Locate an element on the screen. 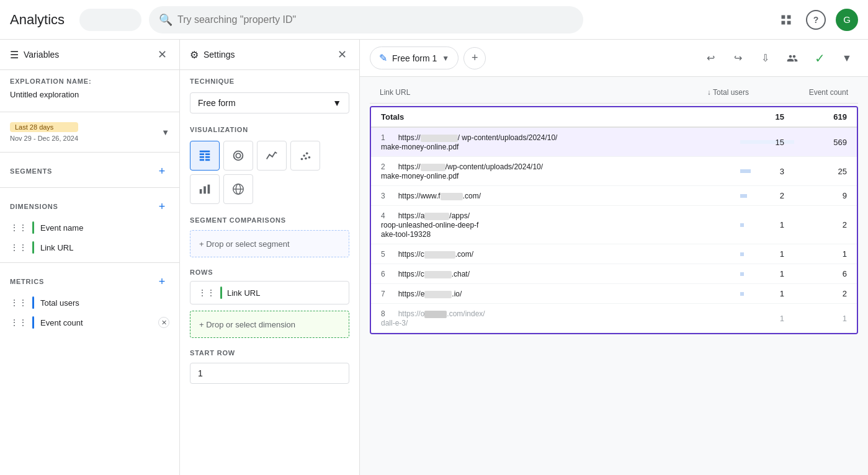 The height and width of the screenshot is (475, 868). row-8-users: 1 is located at coordinates (767, 319).